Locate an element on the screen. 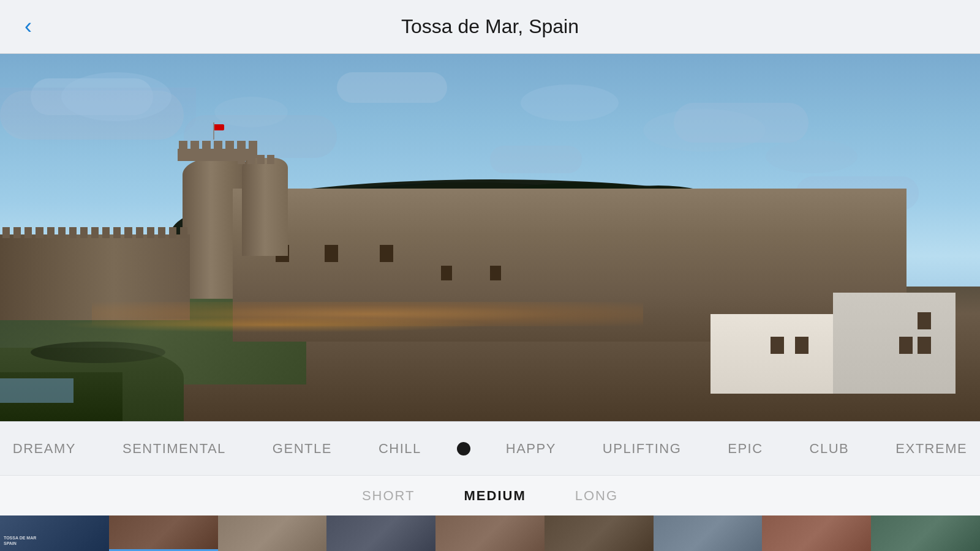 The height and width of the screenshot is (551, 980). mood-dreamy: DREAMY is located at coordinates (50, 448).